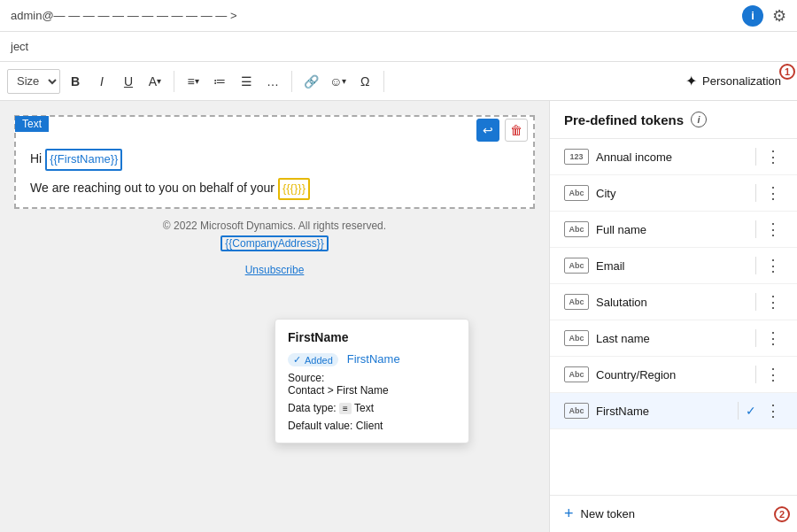  Describe the element at coordinates (672, 230) in the screenshot. I see `token-name: Full name` at that location.